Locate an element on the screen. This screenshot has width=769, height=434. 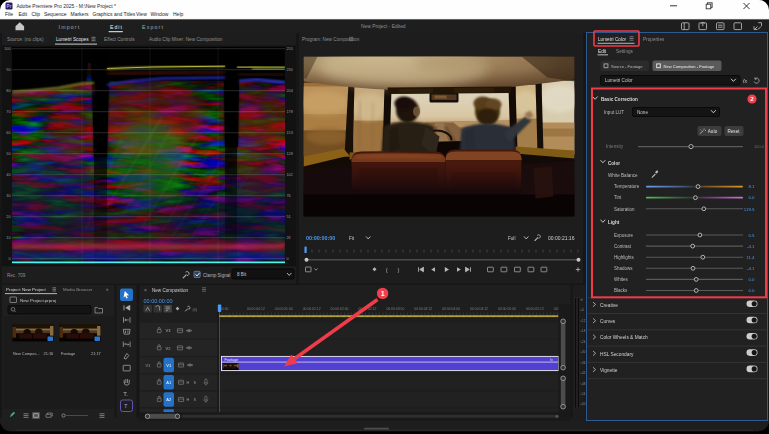
svg-text: Media Browser is located at coordinates (78, 290).